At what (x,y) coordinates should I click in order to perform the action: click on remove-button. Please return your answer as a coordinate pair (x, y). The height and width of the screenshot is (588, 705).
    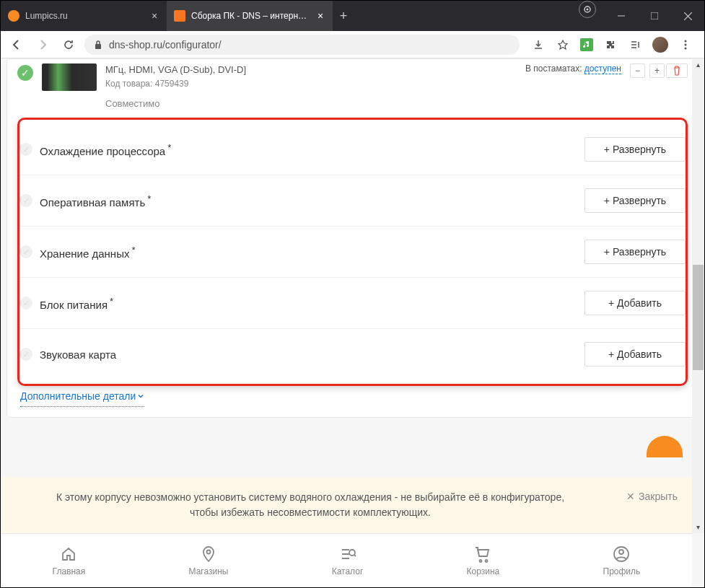
    Looking at the image, I should click on (677, 71).